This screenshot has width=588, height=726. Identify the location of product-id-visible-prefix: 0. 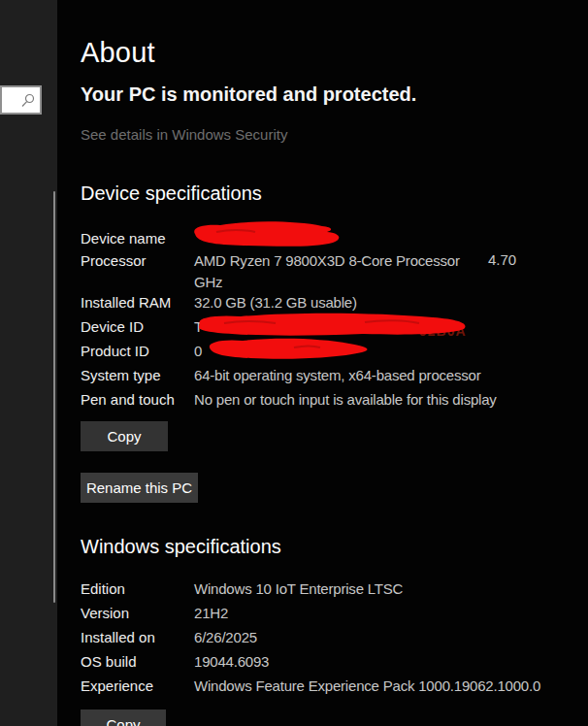
(198, 351).